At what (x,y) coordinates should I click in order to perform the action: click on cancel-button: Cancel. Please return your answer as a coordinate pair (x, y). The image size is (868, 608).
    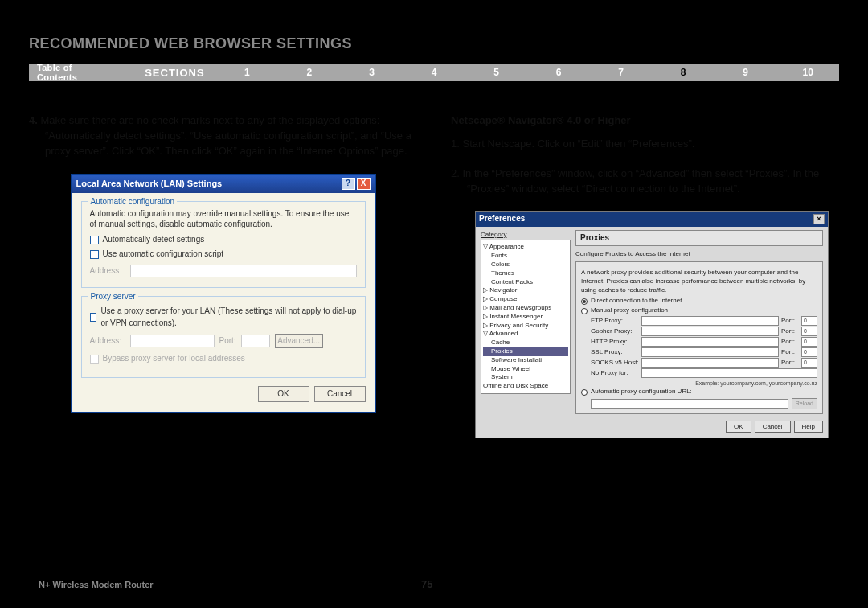
    Looking at the image, I should click on (340, 394).